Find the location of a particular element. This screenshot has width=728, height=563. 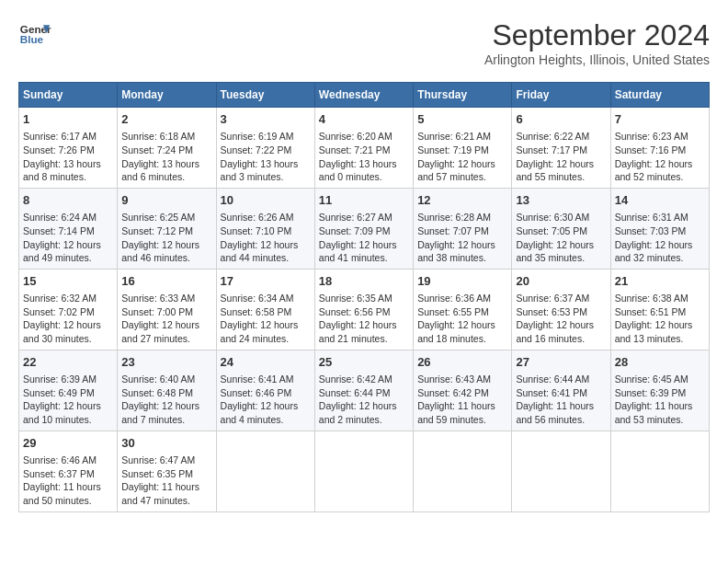

week-row-5: 29 Sunrise: 6:46 AM Sunset: 6:37 PM Dayl… is located at coordinates (364, 471).